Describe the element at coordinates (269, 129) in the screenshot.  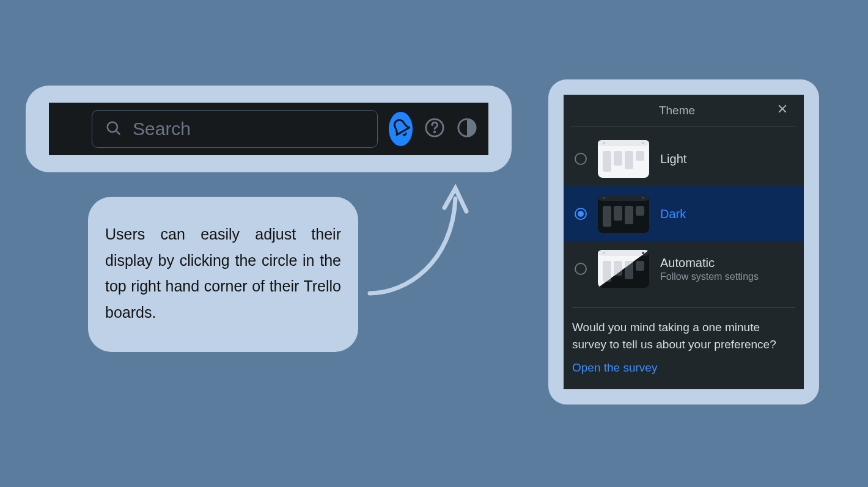
I see `toolbar-card` at that location.